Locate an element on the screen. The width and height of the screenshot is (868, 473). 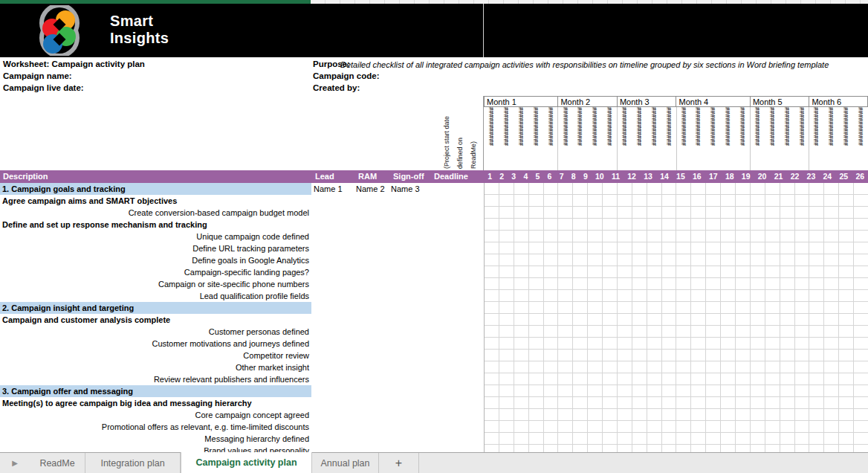
month-header-5: Month 5 is located at coordinates (780, 101).